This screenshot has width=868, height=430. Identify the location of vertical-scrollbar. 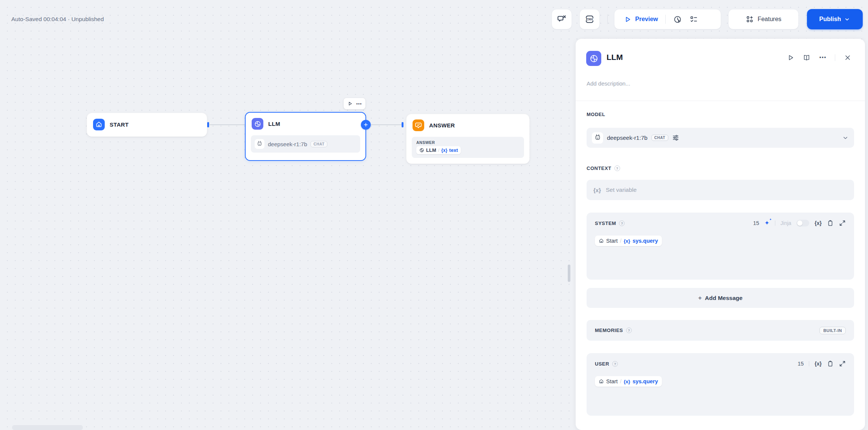
(569, 273).